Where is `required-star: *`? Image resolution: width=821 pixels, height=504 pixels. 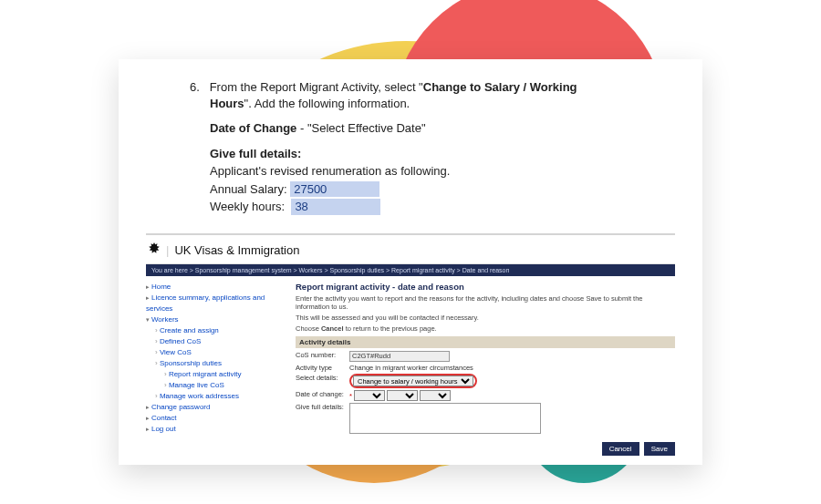 required-star: * is located at coordinates (350, 396).